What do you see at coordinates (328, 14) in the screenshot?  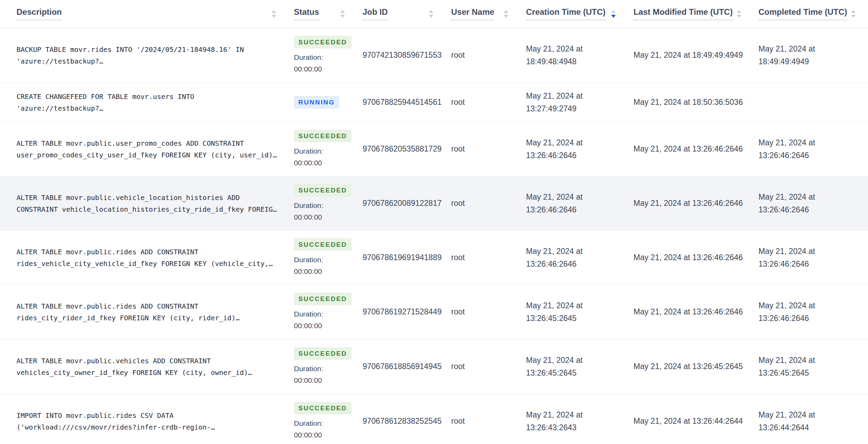 I see `column-header-status: Status` at bounding box center [328, 14].